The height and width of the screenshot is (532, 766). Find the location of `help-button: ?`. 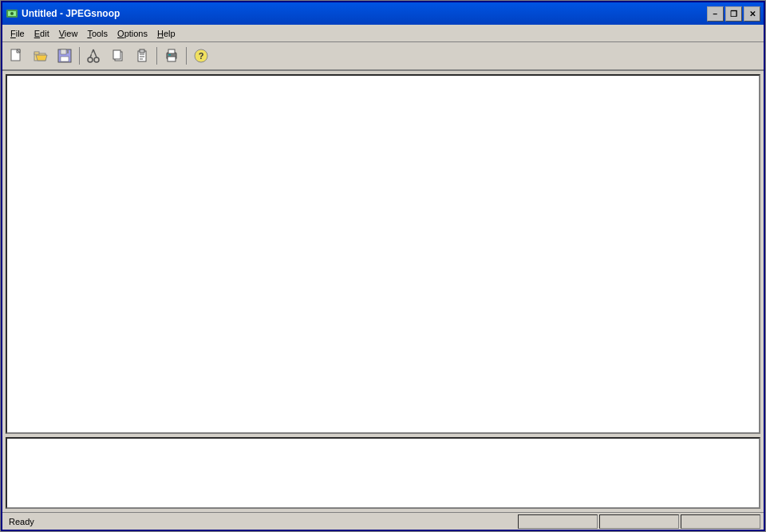

help-button: ? is located at coordinates (201, 56).